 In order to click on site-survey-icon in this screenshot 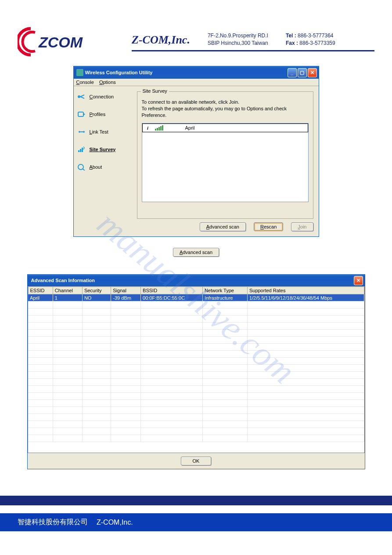, I will do `click(82, 149)`.